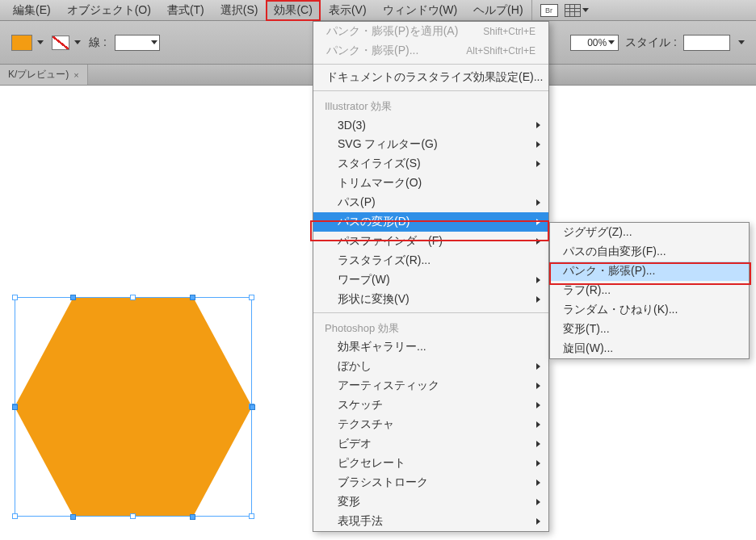 This screenshot has height=540, width=756. Describe the element at coordinates (594, 43) in the screenshot. I see `opacity-field: 00%` at that location.